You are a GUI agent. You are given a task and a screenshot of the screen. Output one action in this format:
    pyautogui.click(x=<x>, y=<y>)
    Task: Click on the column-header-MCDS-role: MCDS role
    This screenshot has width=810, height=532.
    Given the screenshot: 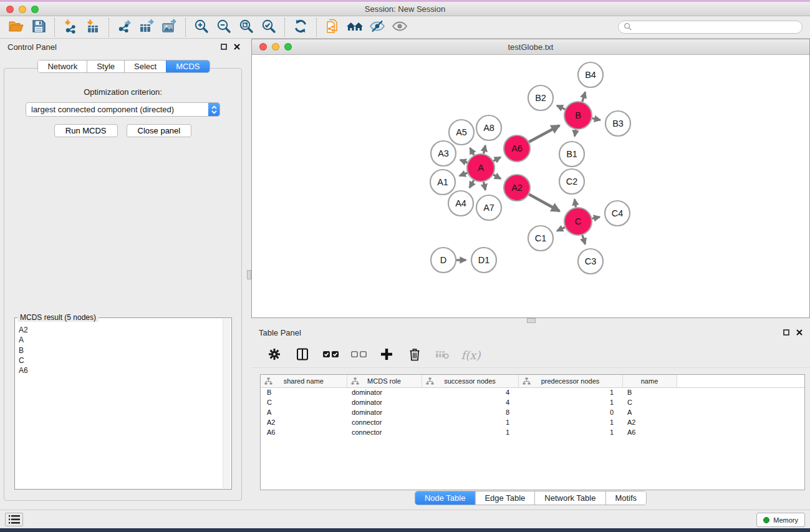 What is the action you would take?
    pyautogui.click(x=384, y=381)
    